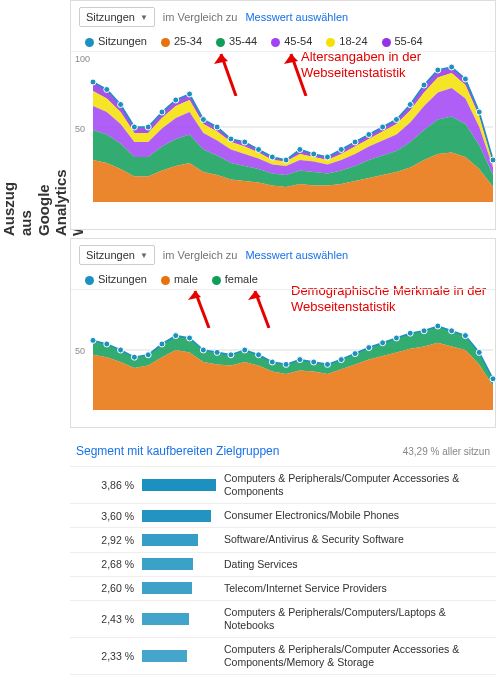  Describe the element at coordinates (182, 41) in the screenshot. I see `legend-item: 25-34` at that location.